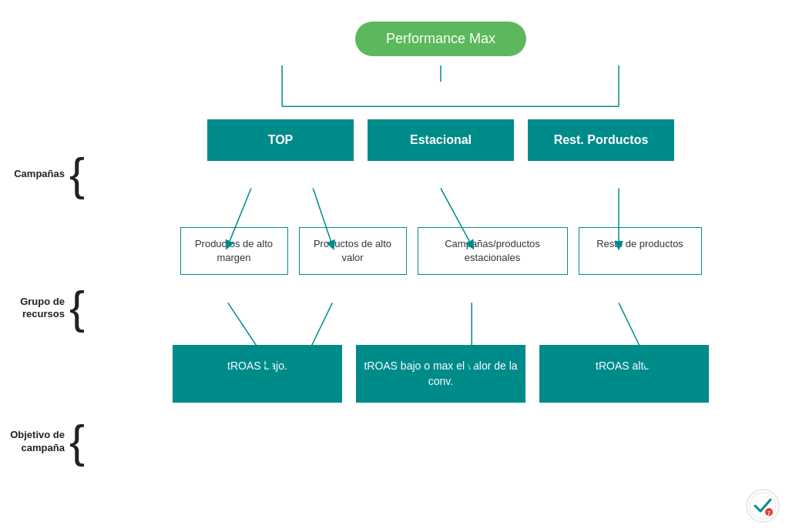 Image resolution: width=789 pixels, height=532 pixels. Describe the element at coordinates (42, 309) in the screenshot. I see `resource-group-label: Grupo derecursos` at that location.